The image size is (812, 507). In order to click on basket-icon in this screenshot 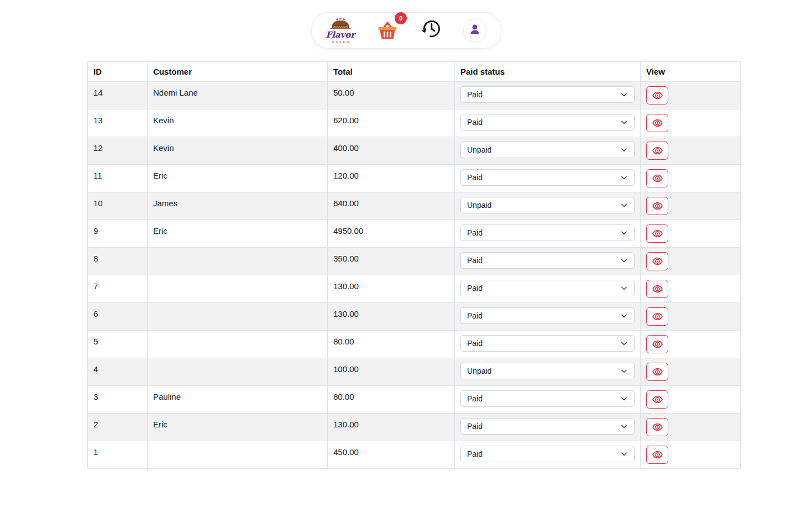, I will do `click(387, 30)`.